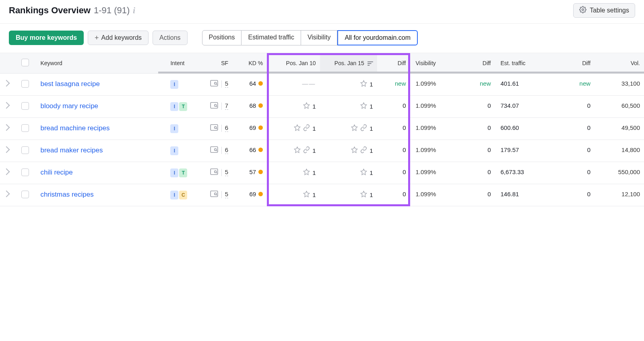  What do you see at coordinates (520, 151) in the screenshot?
I see `est-traffic-cell: 179.57` at bounding box center [520, 151].